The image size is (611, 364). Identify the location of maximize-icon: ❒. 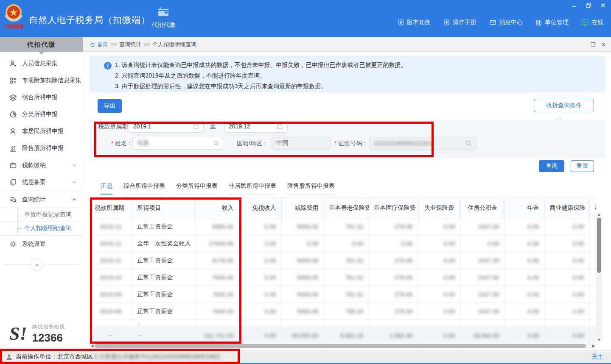
(593, 45).